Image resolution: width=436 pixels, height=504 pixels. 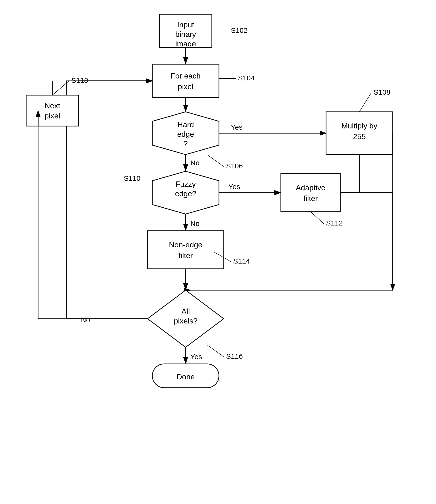 What do you see at coordinates (186, 311) in the screenshot?
I see `all-pixels-text1: All` at bounding box center [186, 311].